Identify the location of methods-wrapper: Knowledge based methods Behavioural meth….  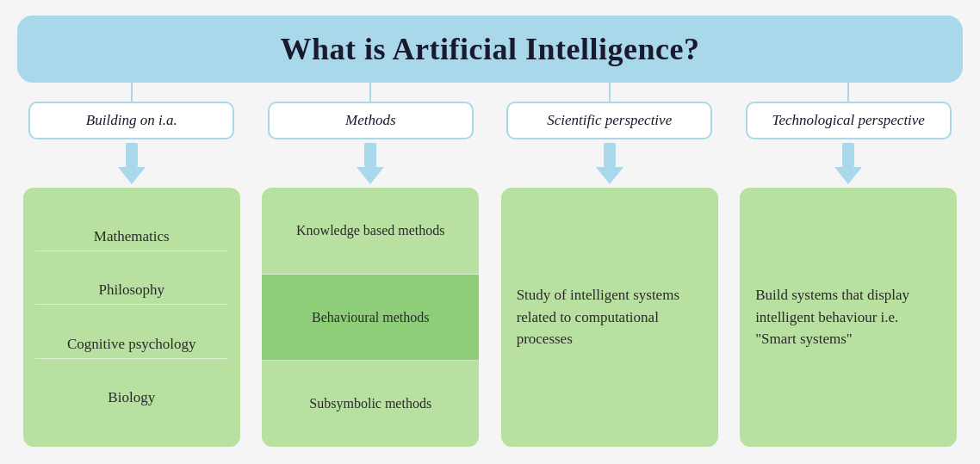
(370, 317).